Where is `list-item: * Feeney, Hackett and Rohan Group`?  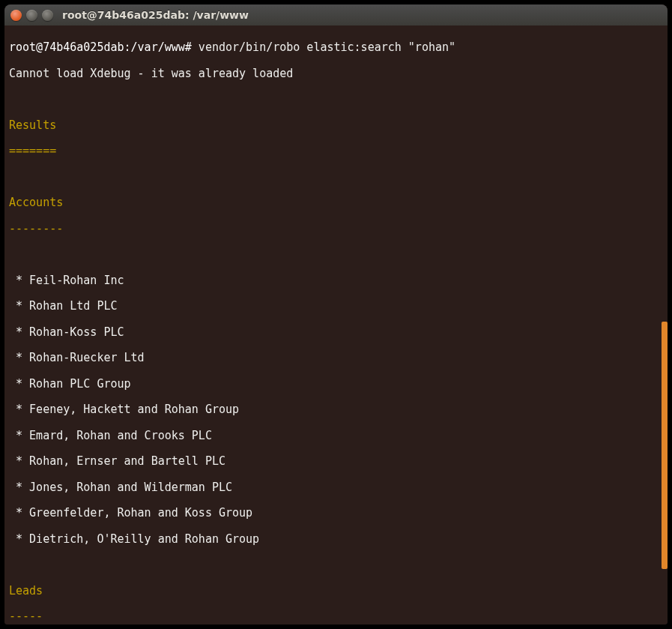
list-item: * Feeney, Hackett and Rohan Group is located at coordinates (336, 409).